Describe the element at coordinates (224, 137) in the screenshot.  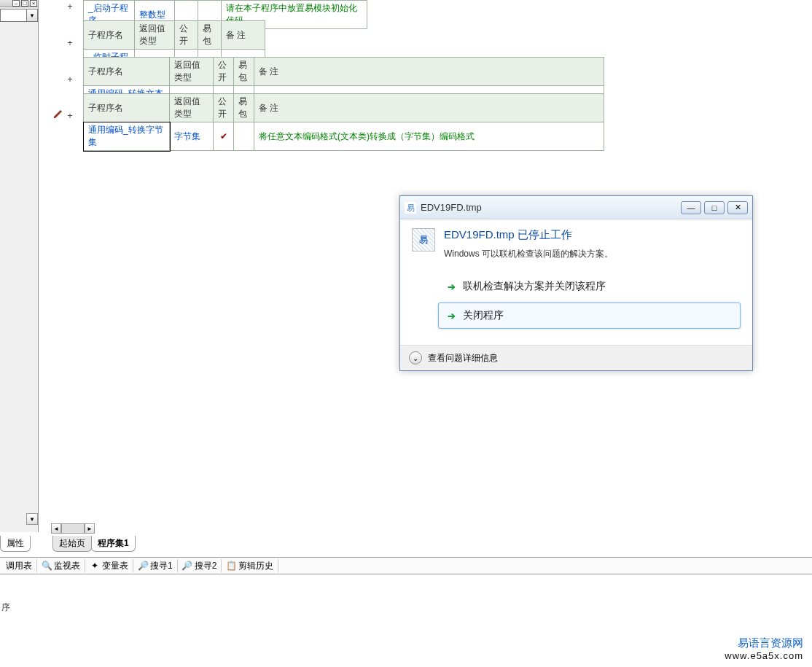
I see `sub-public-check: ✔` at that location.